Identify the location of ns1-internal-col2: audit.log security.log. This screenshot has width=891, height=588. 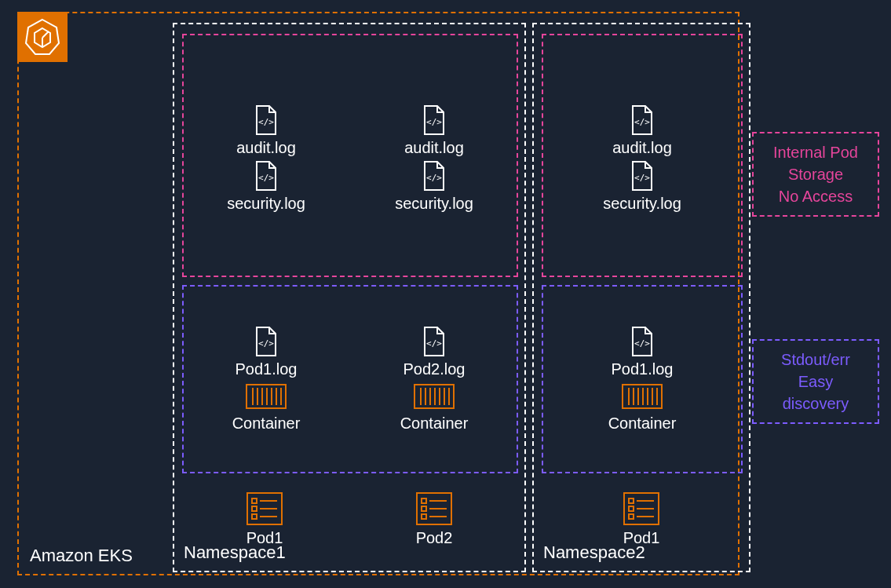
(434, 155).